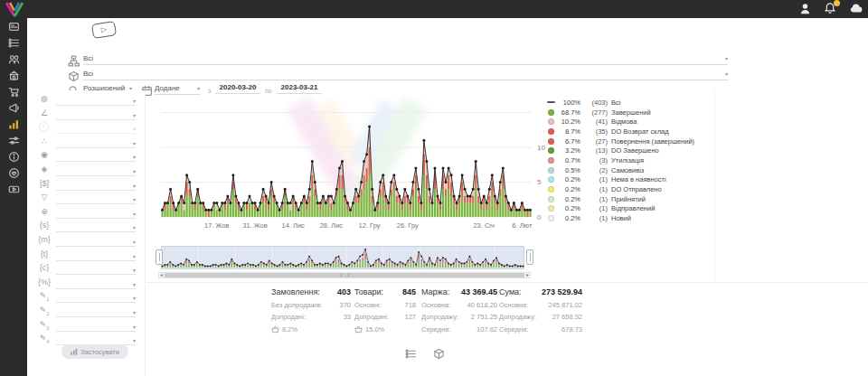 This screenshot has width=868, height=376. What do you see at coordinates (14, 157) in the screenshot?
I see `info-icon` at bounding box center [14, 157].